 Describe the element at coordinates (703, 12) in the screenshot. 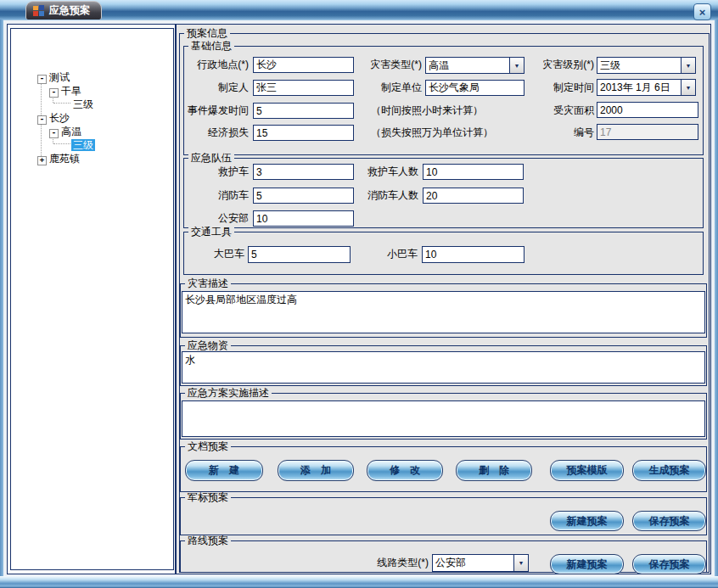

I see `close-icon: ×` at that location.